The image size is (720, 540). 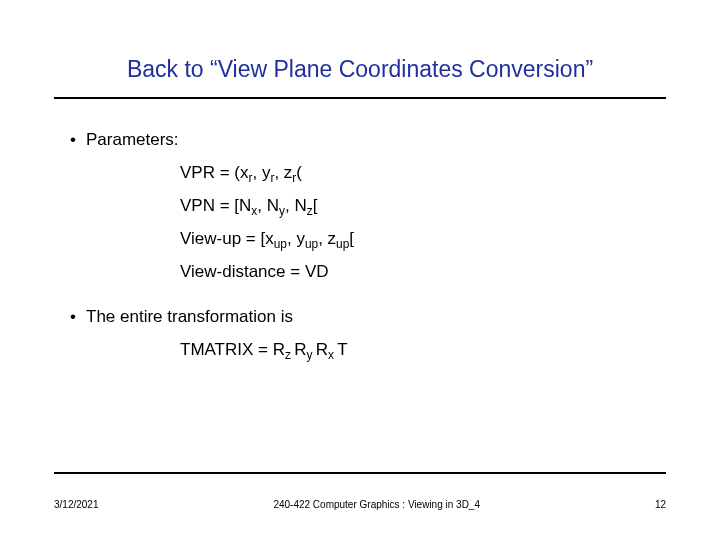 I want to click on param-vpn: VPN = [Nx, Ny, Nz[, so click(x=415, y=206).